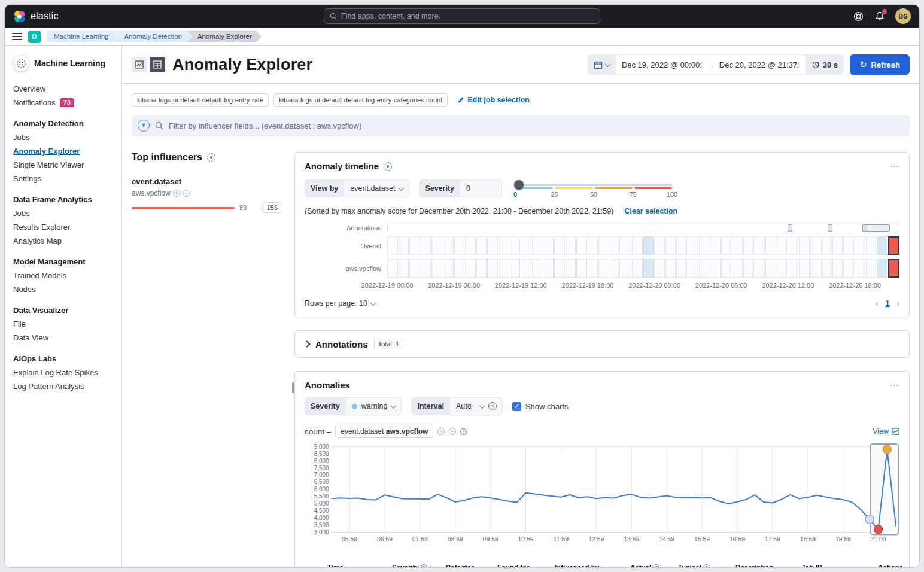 The image size is (924, 572). Describe the element at coordinates (200, 100) in the screenshot. I see `job-badge-log-entry-rate: kibana-logs-ui-default-default-log-entry…` at that location.